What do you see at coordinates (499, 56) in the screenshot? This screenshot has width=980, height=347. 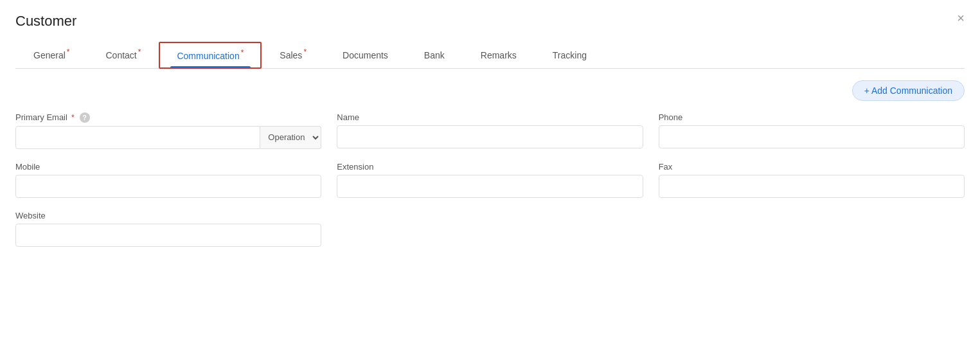 I see `tab-remarks: Remarks` at bounding box center [499, 56].